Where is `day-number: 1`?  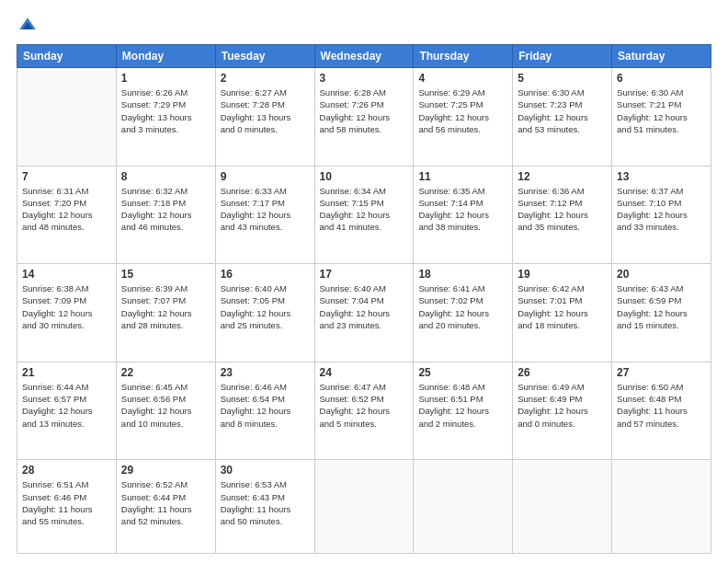
day-number: 1 is located at coordinates (165, 78).